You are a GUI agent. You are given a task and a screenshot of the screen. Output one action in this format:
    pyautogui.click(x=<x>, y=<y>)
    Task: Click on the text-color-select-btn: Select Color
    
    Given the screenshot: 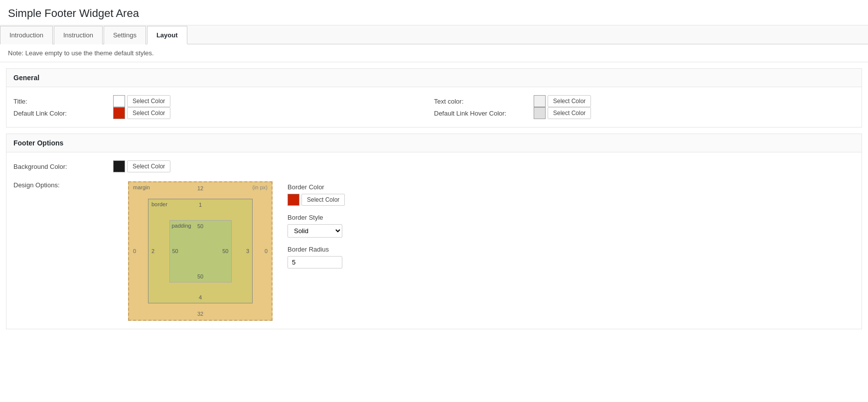 What is the action you would take?
    pyautogui.click(x=569, y=101)
    